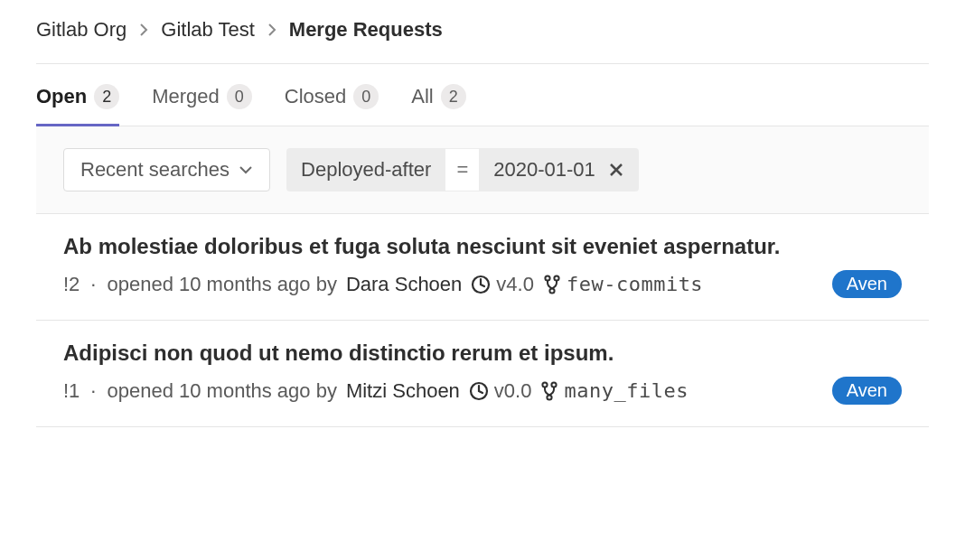 The width and height of the screenshot is (965, 560). What do you see at coordinates (186, 97) in the screenshot?
I see `tab-merged-label: Merged` at bounding box center [186, 97].